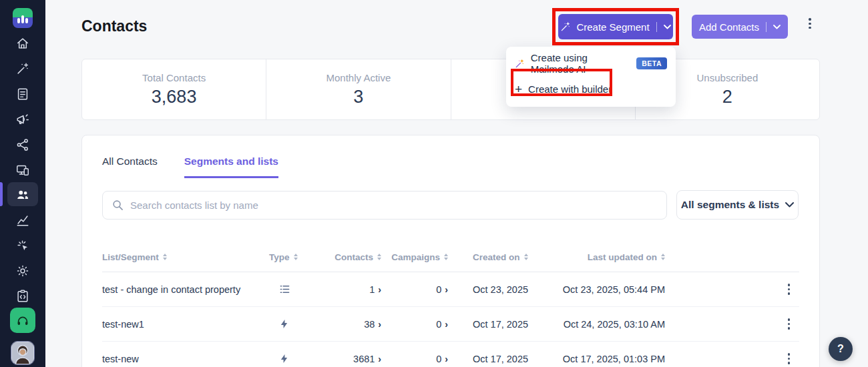 This screenshot has height=367, width=868. I want to click on menu-item-label: Create with builder, so click(570, 89).